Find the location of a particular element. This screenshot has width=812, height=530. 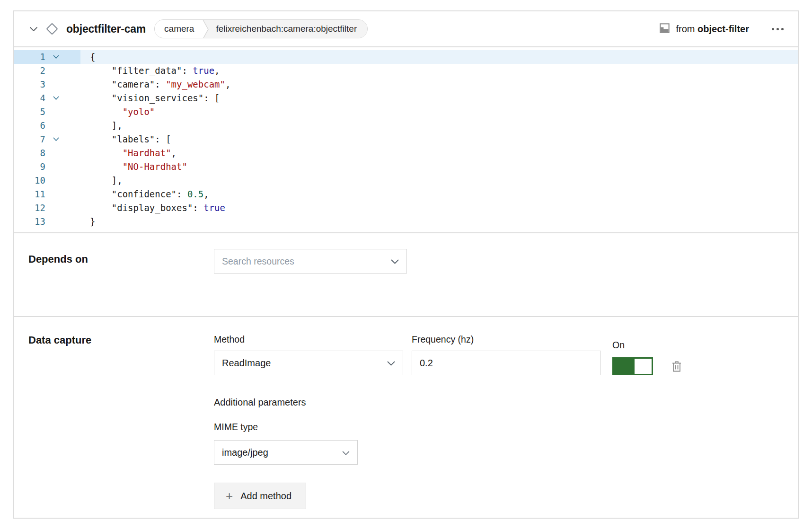

add-method-label: Add method is located at coordinates (266, 496).